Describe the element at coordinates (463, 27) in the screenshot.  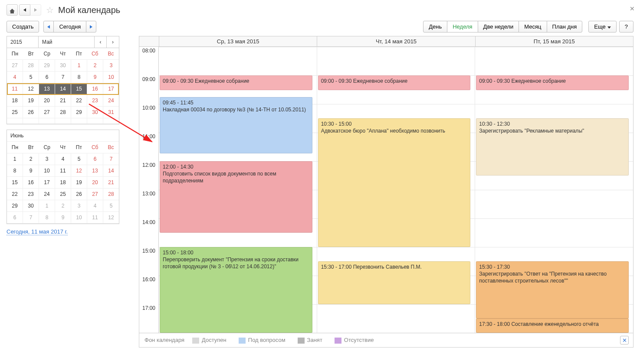
I see `view-week-button: Неделя` at that location.